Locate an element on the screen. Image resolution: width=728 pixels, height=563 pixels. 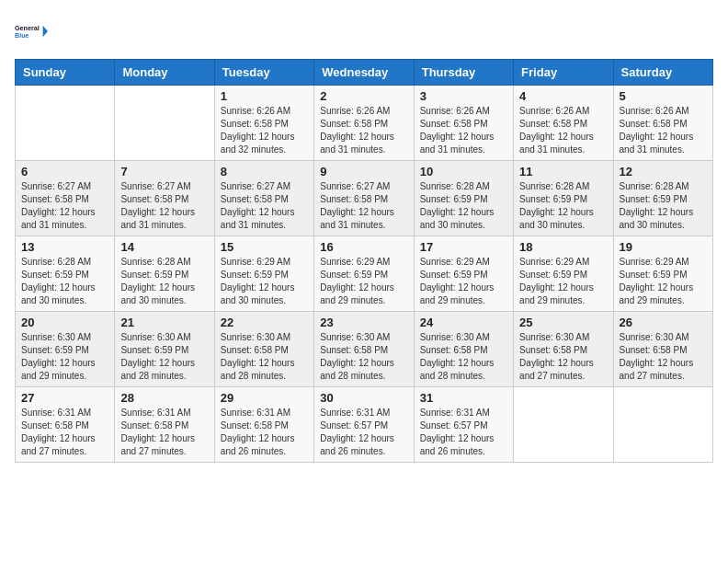
day-info: Sunrise: 6:31 AM Sunset: 6:58 PM Dayligh… is located at coordinates (265, 432).